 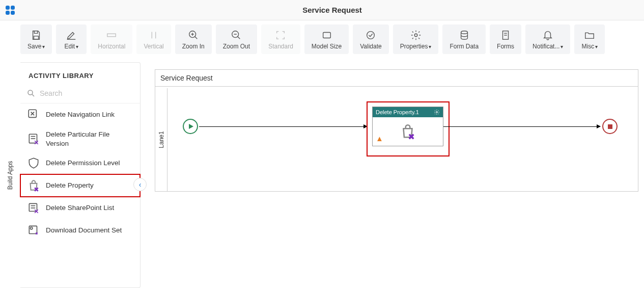 I want to click on model-size-icon, so click(x=327, y=35).